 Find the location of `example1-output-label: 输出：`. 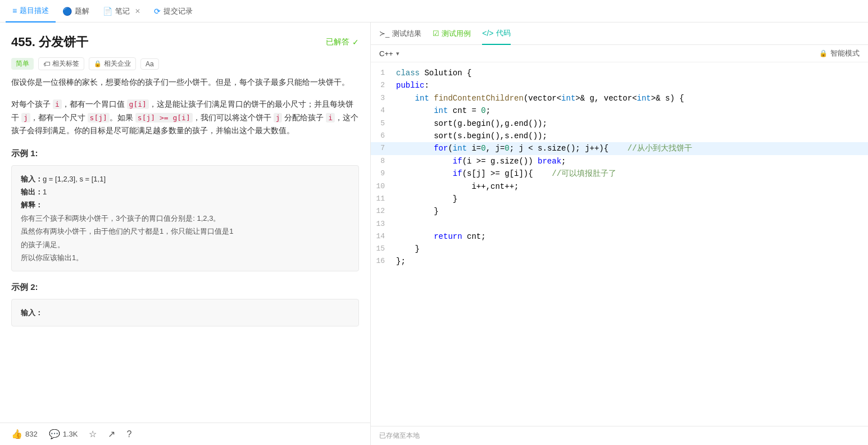

example1-output-label: 输出： is located at coordinates (31, 192).